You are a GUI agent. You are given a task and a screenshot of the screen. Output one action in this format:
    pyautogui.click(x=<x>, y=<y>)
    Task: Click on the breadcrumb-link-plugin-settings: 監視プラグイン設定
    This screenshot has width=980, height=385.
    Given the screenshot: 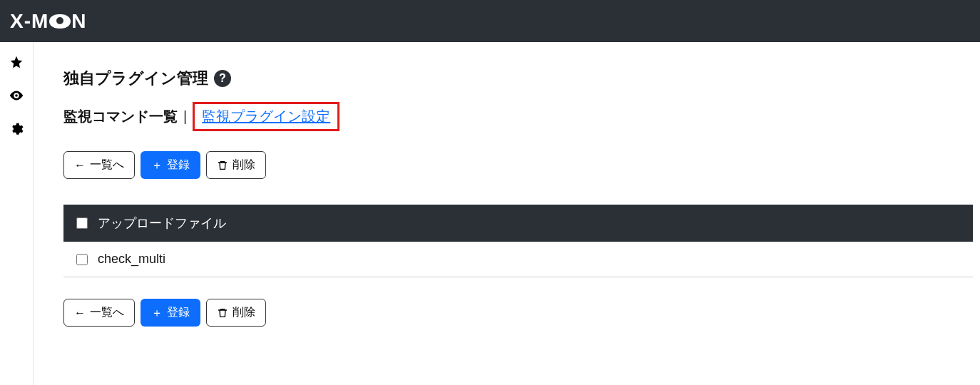 What is the action you would take?
    pyautogui.click(x=266, y=117)
    